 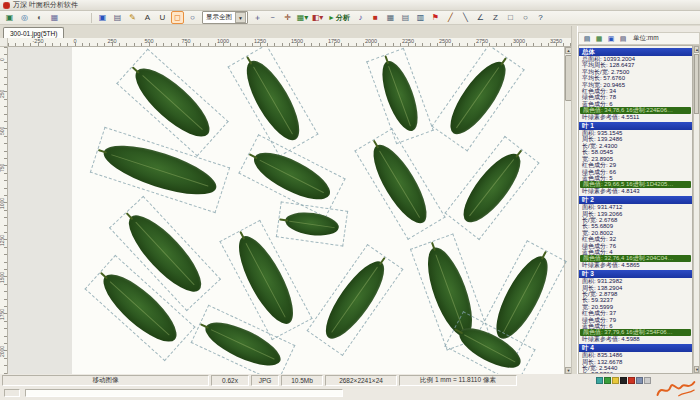 What do you see at coordinates (390, 18) in the screenshot?
I see `grid-icon: ▦` at bounding box center [390, 18].